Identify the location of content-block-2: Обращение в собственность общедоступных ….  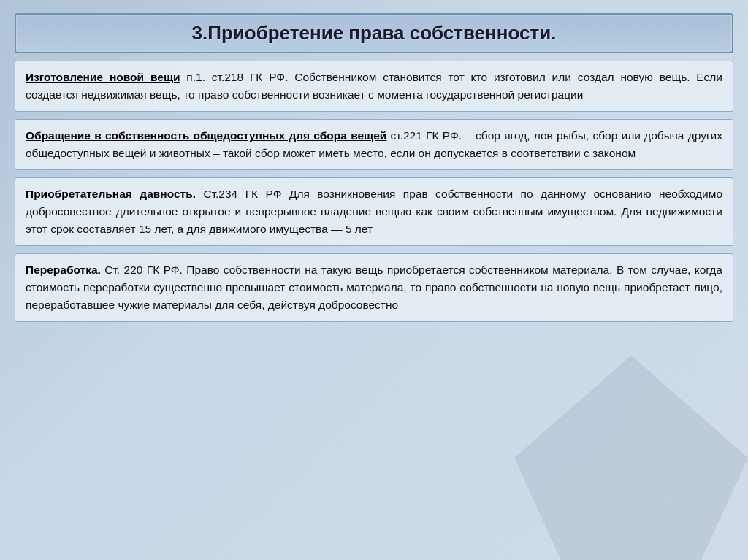
(374, 145).